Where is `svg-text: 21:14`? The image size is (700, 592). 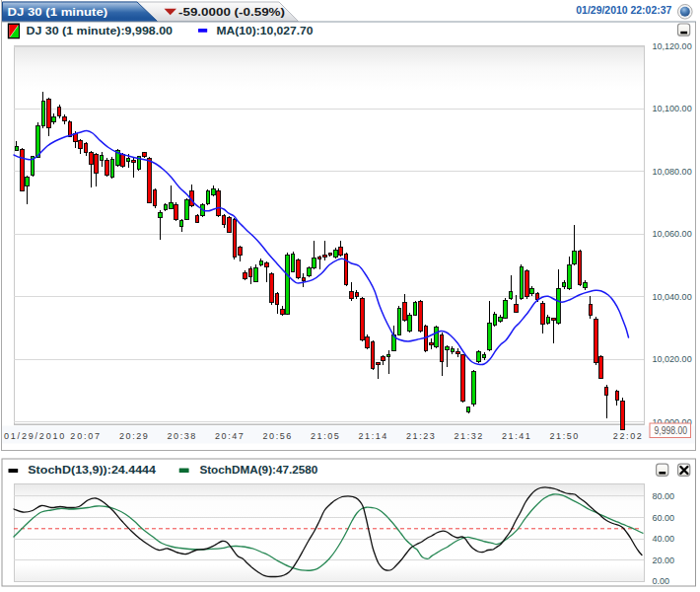
svg-text: 21:14 is located at coordinates (373, 436).